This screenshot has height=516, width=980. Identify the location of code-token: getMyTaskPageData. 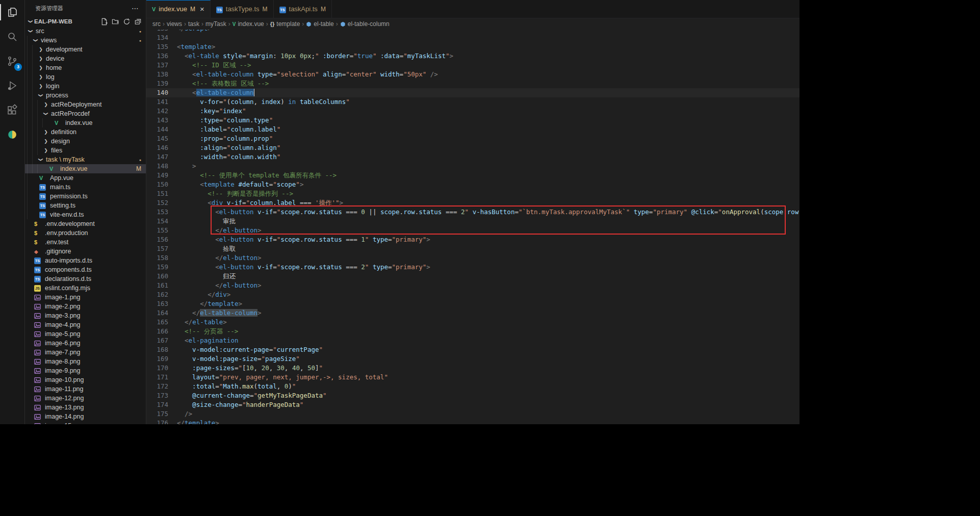
(290, 396).